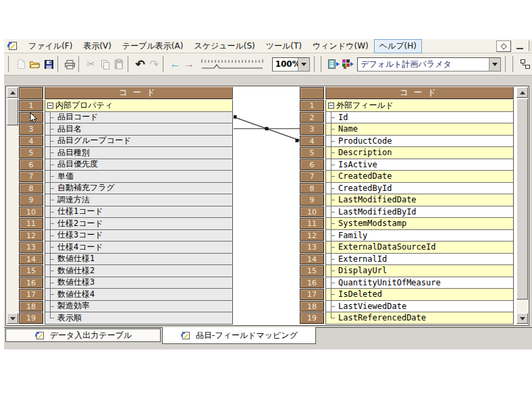 The image size is (532, 396). I want to click on print-icon, so click(70, 65).